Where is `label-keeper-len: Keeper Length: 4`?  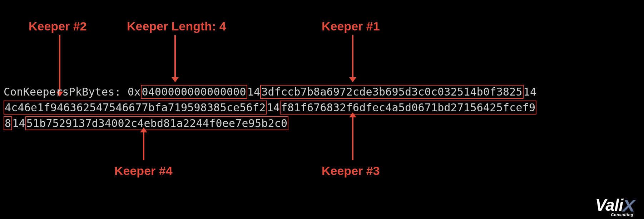
label-keeper-len: Keeper Length: 4 is located at coordinates (177, 26).